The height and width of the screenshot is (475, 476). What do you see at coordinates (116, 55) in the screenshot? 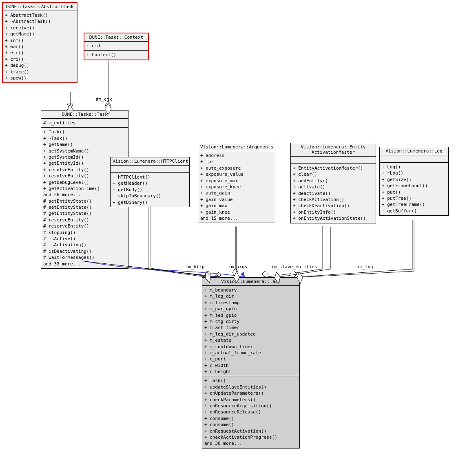
I see `context-constructor: + Context()` at bounding box center [116, 55].